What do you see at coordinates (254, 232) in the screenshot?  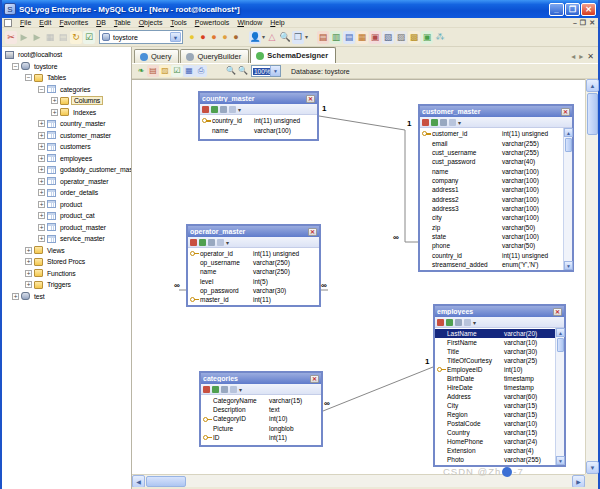 I see `table-header: operator_master✕` at bounding box center [254, 232].